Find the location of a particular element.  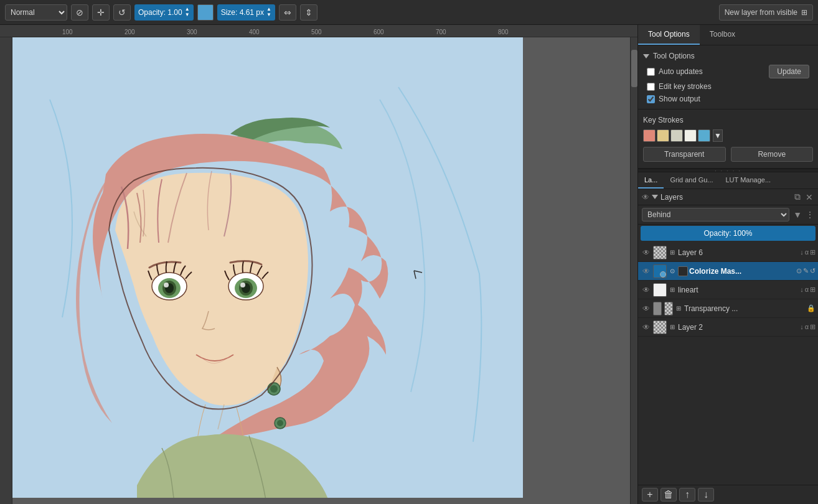

key-strokes-buttons: Transparent Remove is located at coordinates (728, 154).